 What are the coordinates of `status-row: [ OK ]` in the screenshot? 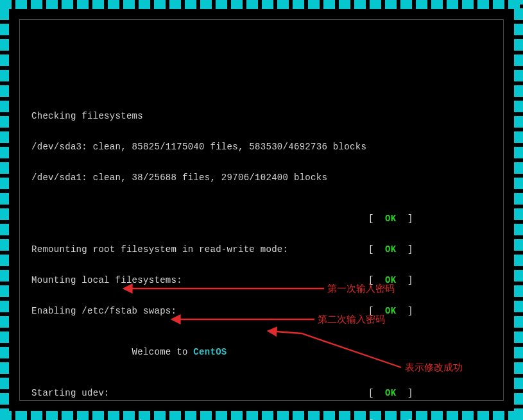 It's located at (262, 219).